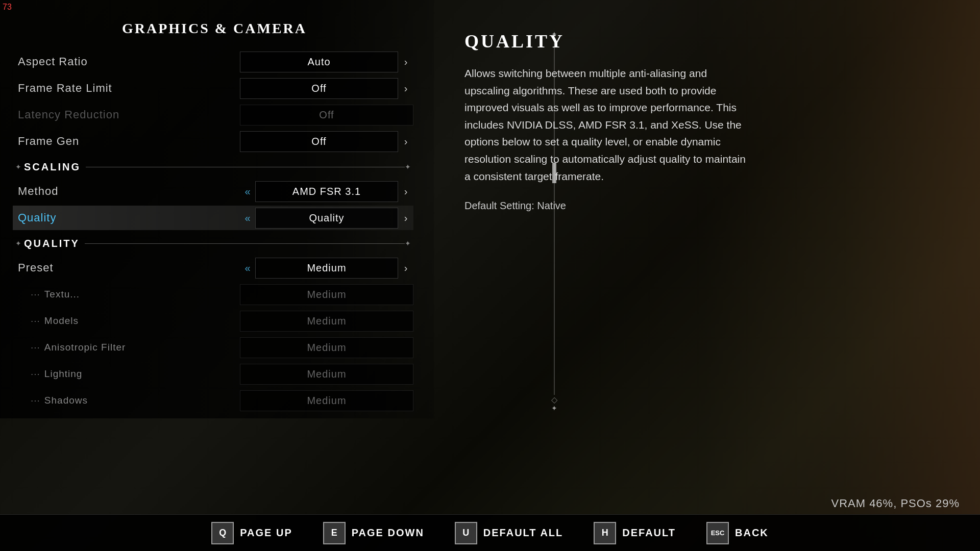 The width and height of the screenshot is (980, 551). Describe the element at coordinates (128, 294) in the screenshot. I see `setting-label-textures: Textu...` at that location.